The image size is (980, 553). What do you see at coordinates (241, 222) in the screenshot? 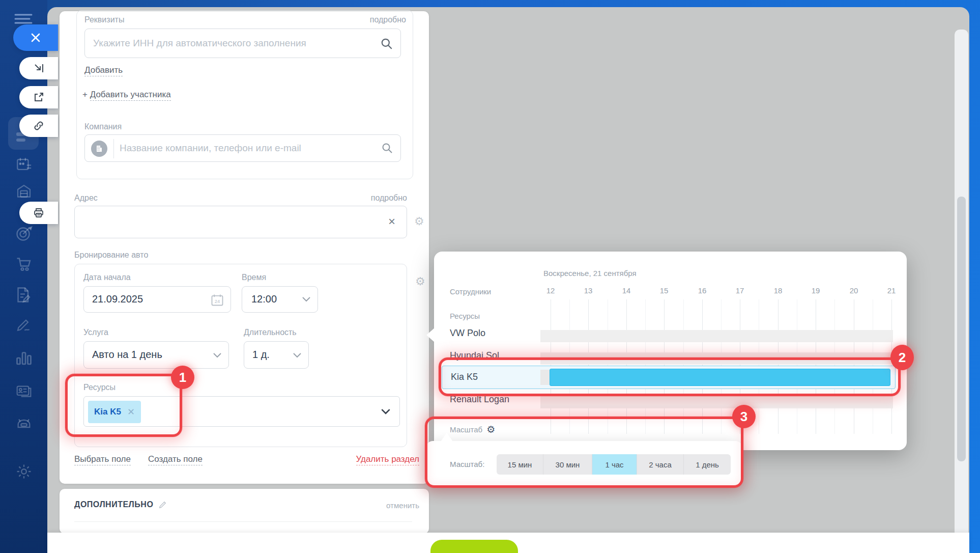
I see `address-input: ×` at bounding box center [241, 222].